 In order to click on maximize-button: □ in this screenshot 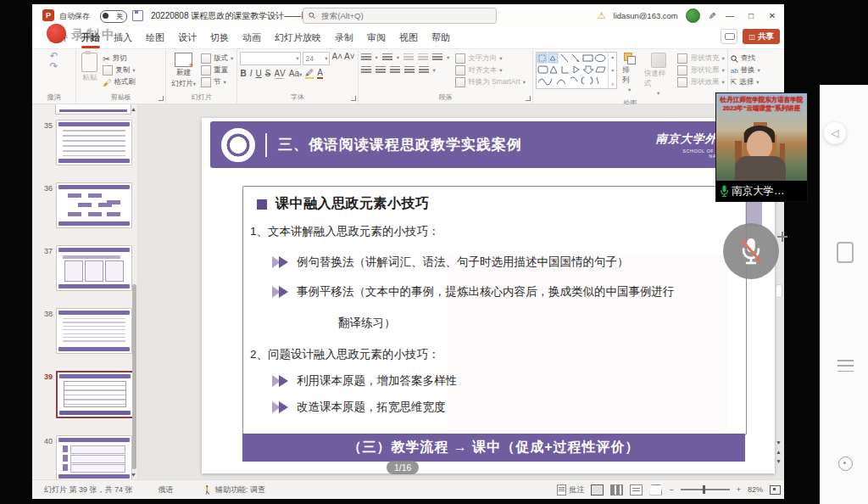, I will do `click(751, 15)`.